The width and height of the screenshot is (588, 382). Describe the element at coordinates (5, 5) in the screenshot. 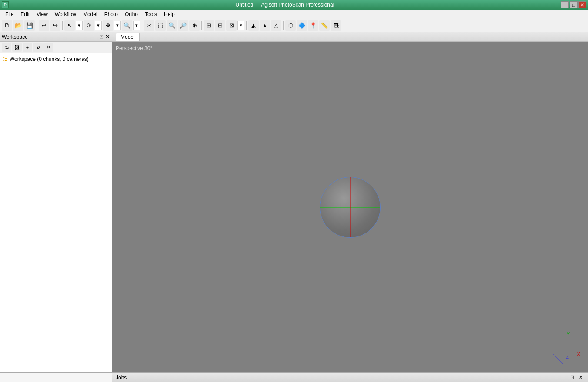

I see `titlebar-icon: P` at that location.